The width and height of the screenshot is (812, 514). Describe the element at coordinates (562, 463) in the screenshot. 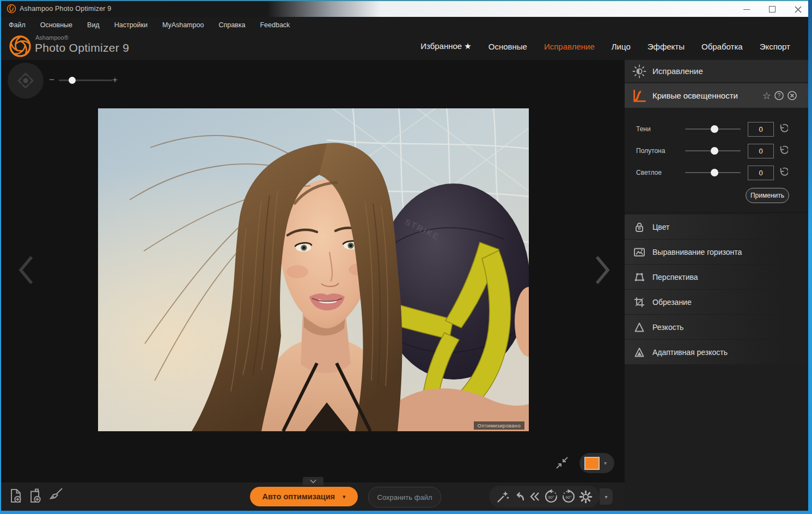

I see `fit-view-icon` at that location.